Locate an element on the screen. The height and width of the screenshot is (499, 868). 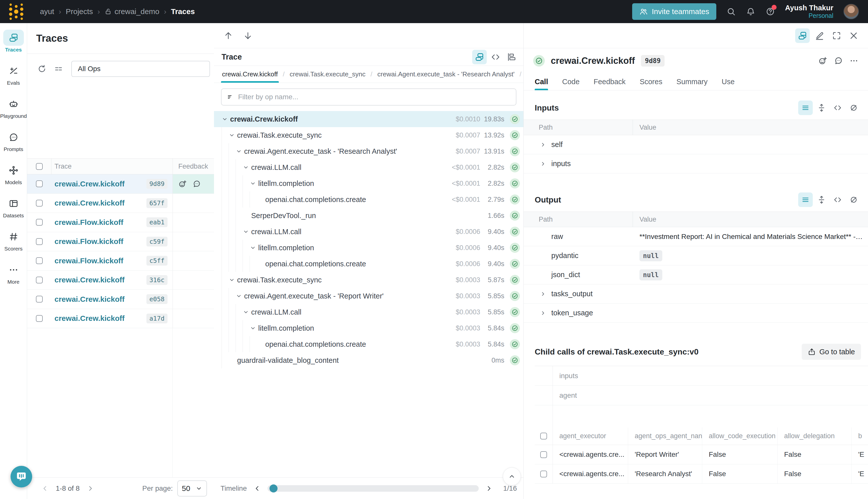
edit-icon is located at coordinates (819, 36).